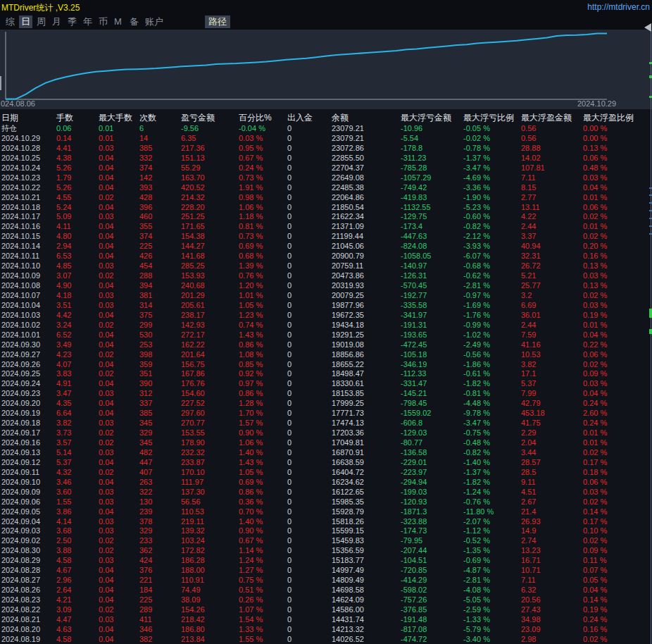 The width and height of the screenshot is (652, 644). I want to click on table-row: 2024.09.274.230.02398201.641.08 %018856.…, so click(326, 355).